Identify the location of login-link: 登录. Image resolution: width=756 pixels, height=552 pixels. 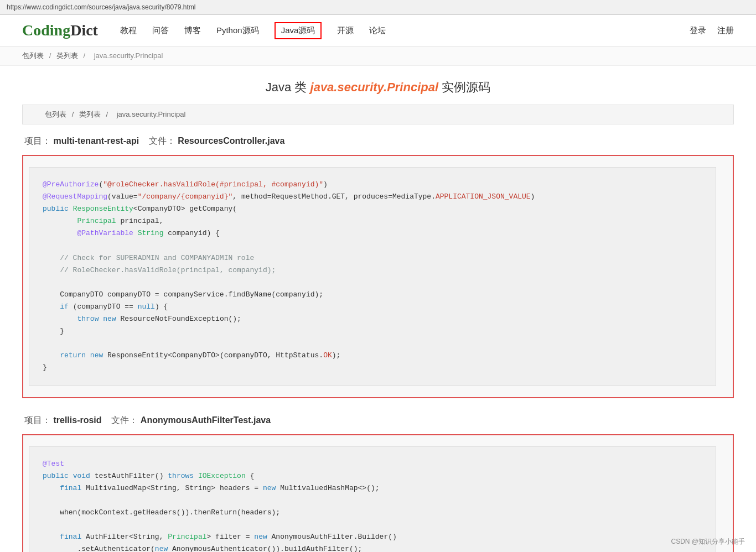
(698, 31).